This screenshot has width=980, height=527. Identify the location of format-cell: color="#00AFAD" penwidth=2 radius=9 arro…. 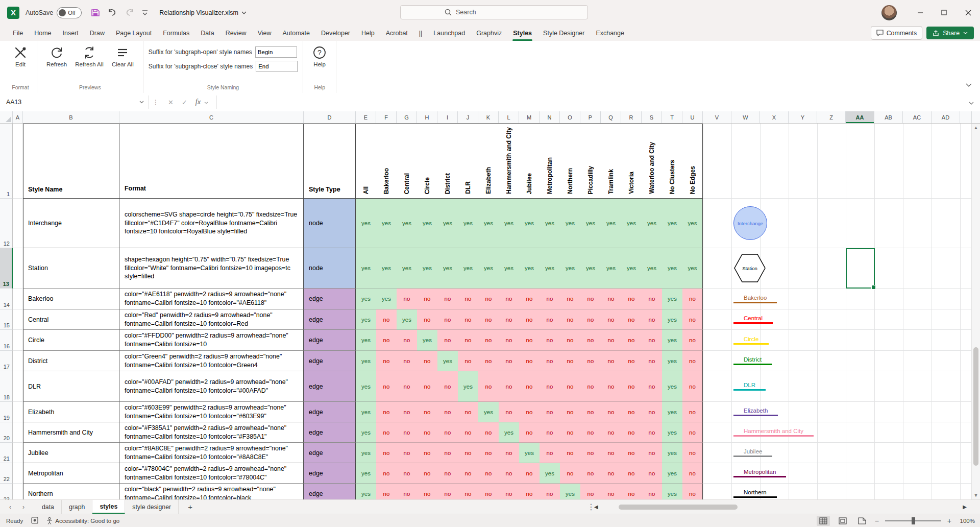
(211, 387).